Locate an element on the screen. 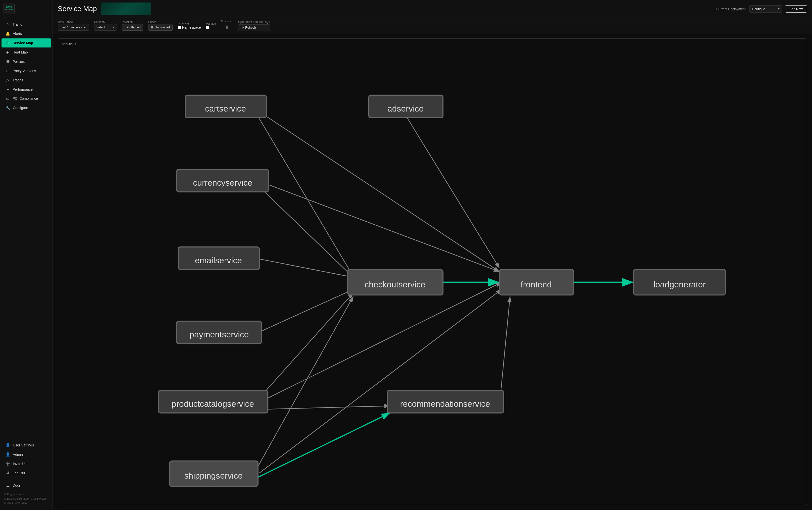 This screenshot has width=812, height=510. sidebar-item-policies-label: Policies is located at coordinates (19, 61).